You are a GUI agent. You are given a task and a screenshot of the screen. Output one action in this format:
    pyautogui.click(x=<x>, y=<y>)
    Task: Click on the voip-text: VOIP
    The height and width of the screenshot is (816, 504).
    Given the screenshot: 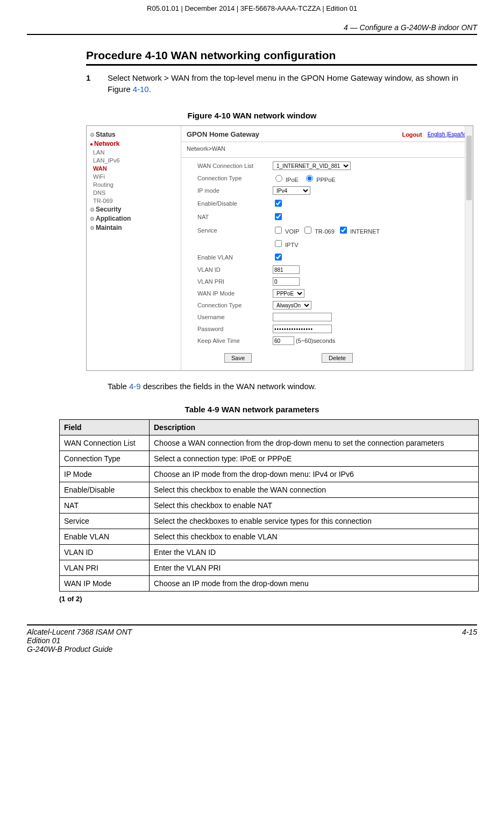 What is the action you would take?
    pyautogui.click(x=292, y=231)
    